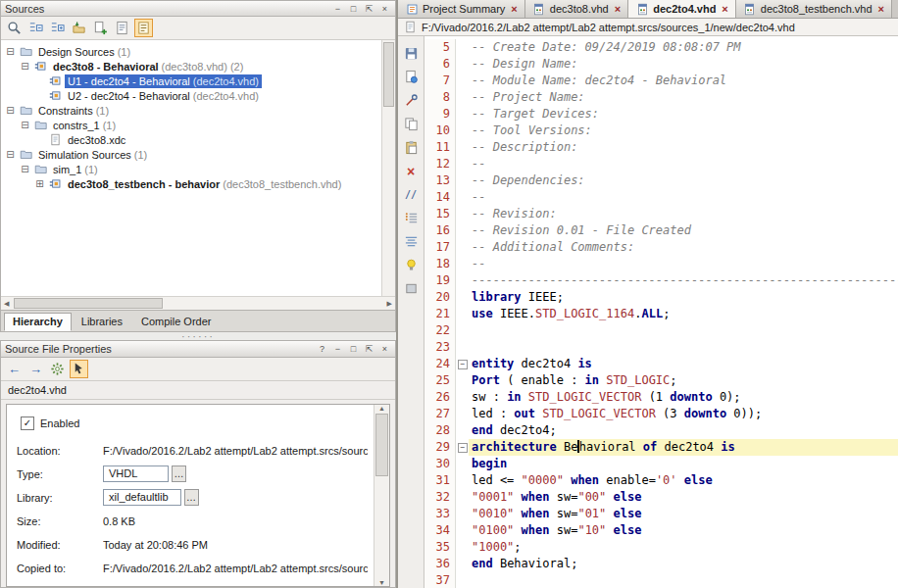  Describe the element at coordinates (412, 53) in the screenshot. I see `save-button` at that location.